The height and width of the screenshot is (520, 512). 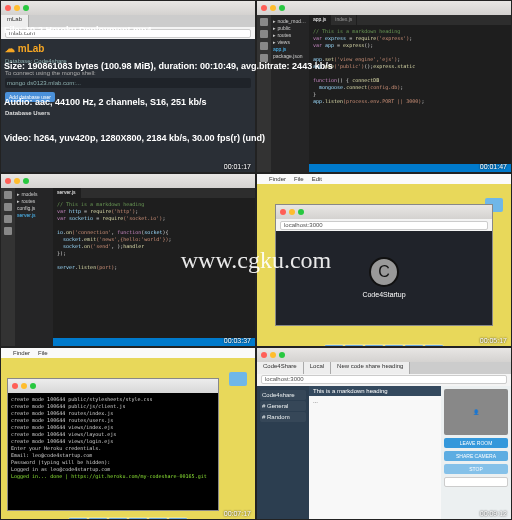 What do you see at coordinates (8, 266) in the screenshot?
I see `activity-bar` at bounding box center [8, 266].